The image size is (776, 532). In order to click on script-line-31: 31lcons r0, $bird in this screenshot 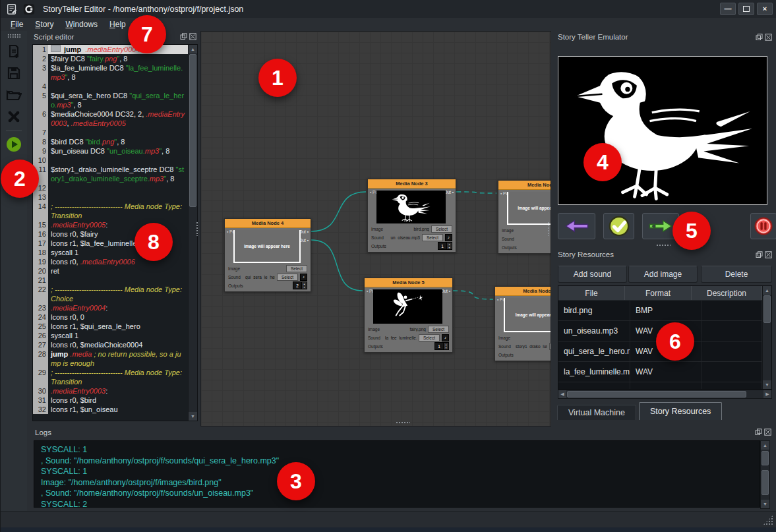, I will do `click(111, 400)`.